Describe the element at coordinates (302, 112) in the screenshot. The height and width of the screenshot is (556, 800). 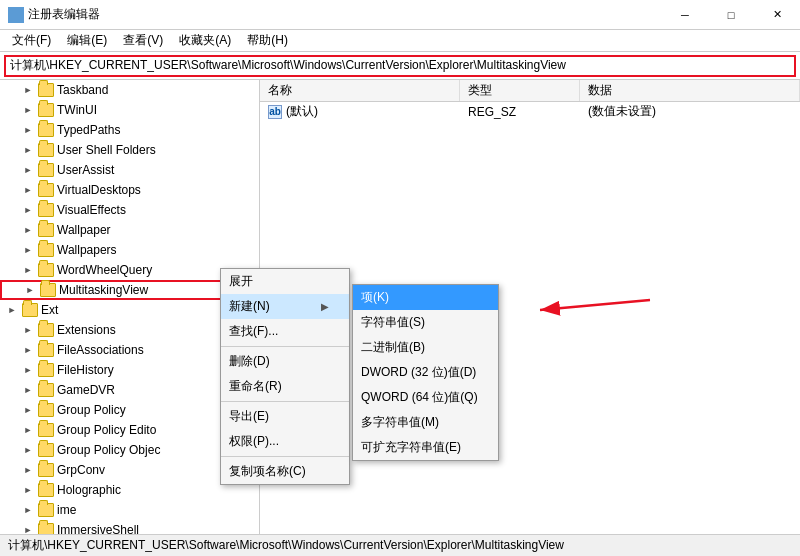
I see `cell-name-text: (默认)` at that location.